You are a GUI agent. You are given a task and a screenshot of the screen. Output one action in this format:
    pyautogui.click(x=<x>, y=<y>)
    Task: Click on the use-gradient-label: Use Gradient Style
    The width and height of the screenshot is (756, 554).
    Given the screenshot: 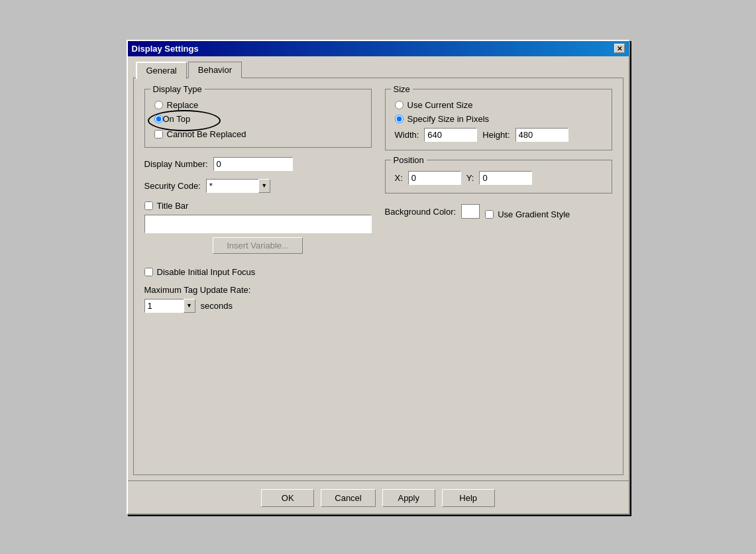 What is the action you would take?
    pyautogui.click(x=527, y=215)
    